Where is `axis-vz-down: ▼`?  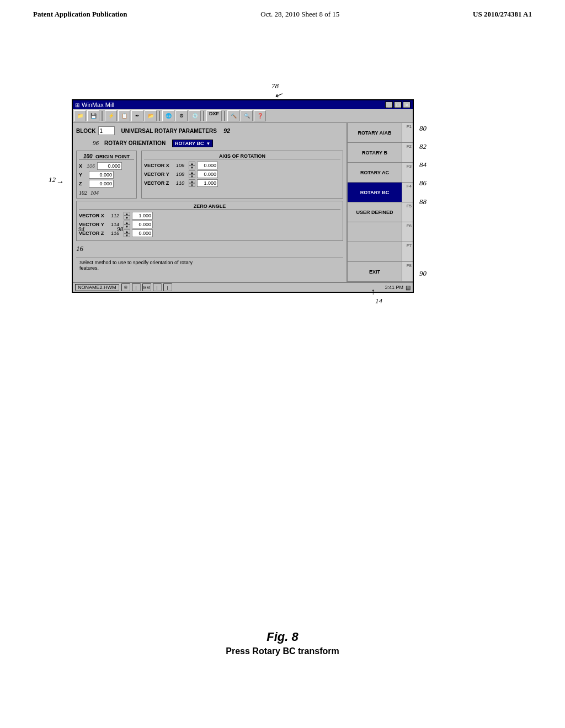 axis-vz-down: ▼ is located at coordinates (192, 185).